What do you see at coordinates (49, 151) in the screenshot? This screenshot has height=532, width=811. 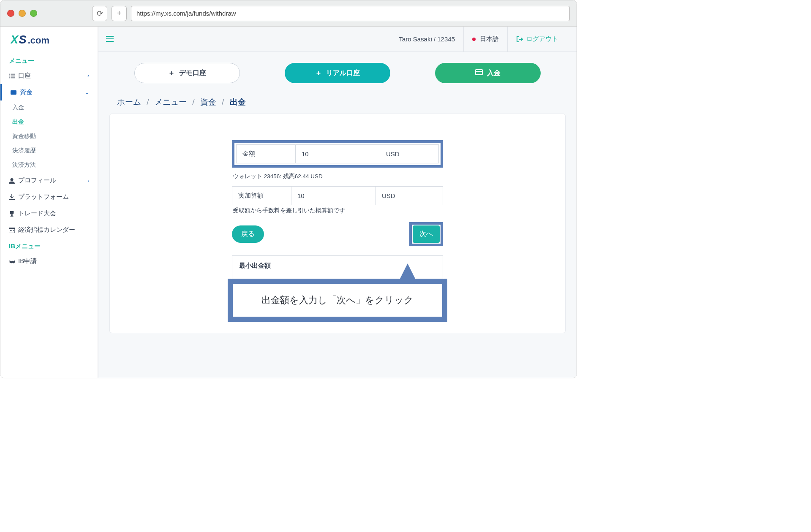 I see `sidebar-sub-history: 決済履歴` at bounding box center [49, 151].